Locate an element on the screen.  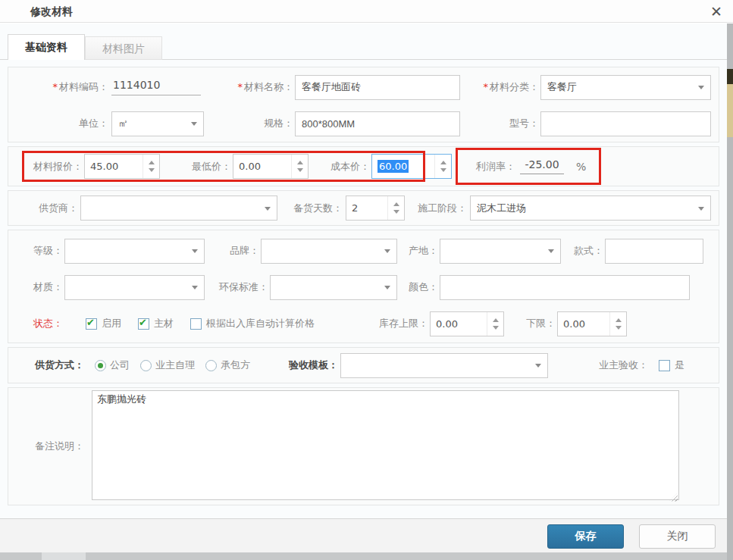
page-edge-bottom-light is located at coordinates (64, 556).